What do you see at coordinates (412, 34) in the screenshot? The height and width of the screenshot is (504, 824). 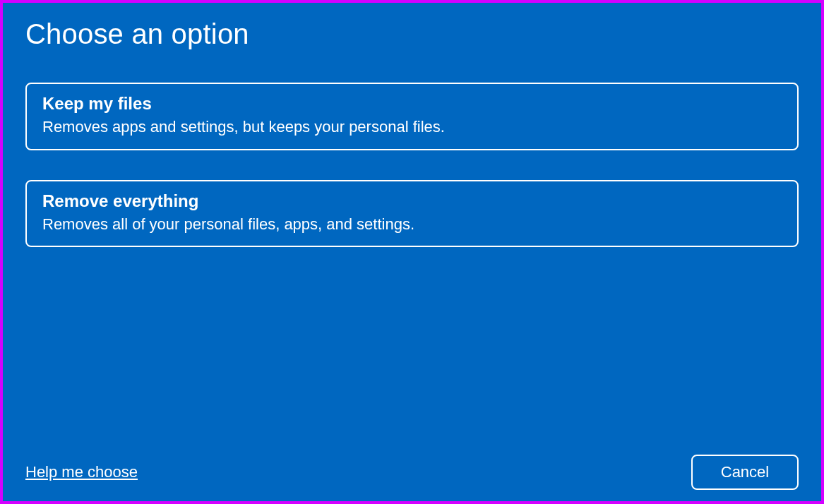 I see `page-title: Choose an option` at bounding box center [412, 34].